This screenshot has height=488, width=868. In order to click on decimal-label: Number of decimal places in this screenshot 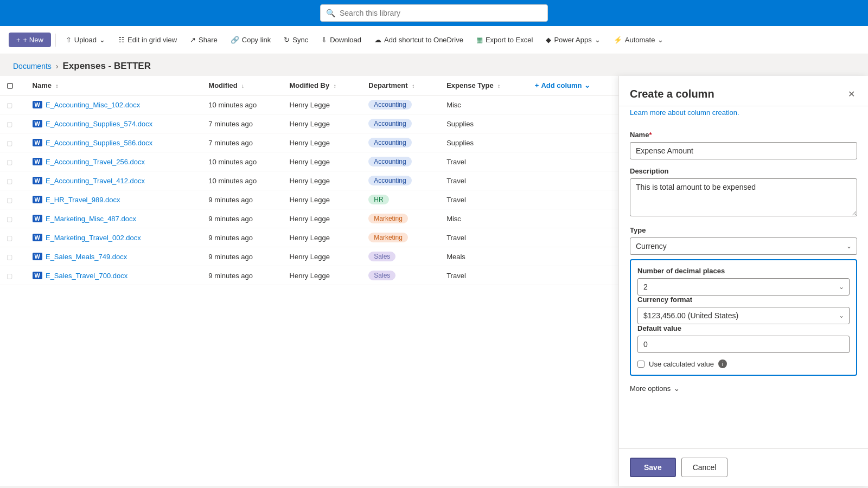, I will do `click(743, 271)`.